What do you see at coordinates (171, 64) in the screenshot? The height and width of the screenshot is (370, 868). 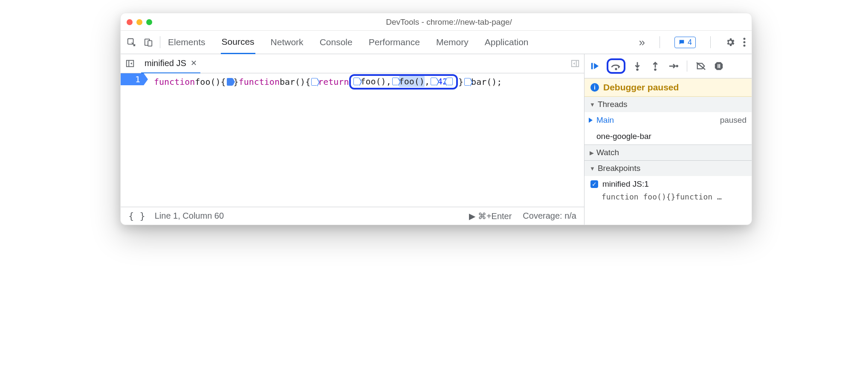 I see `open-file-tab: minified JS ✕` at bounding box center [171, 64].